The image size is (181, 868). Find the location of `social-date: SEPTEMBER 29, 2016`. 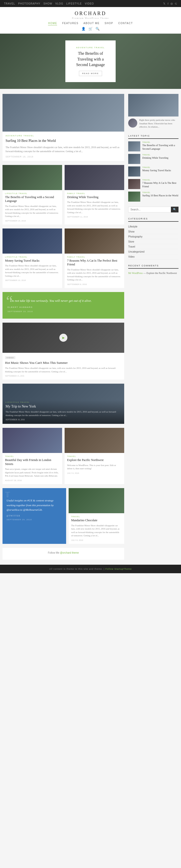

social-date: SEPTEMBER 29, 2016 is located at coordinates (34, 520).